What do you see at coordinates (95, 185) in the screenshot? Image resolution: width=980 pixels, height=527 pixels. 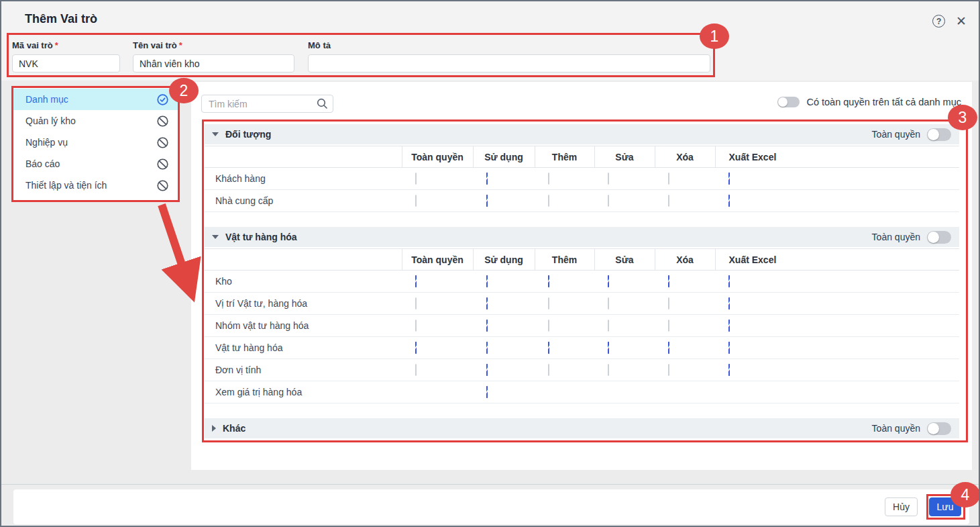 I see `sidebar-item-thiet-lap: Thiết lập và tiện ích` at bounding box center [95, 185].